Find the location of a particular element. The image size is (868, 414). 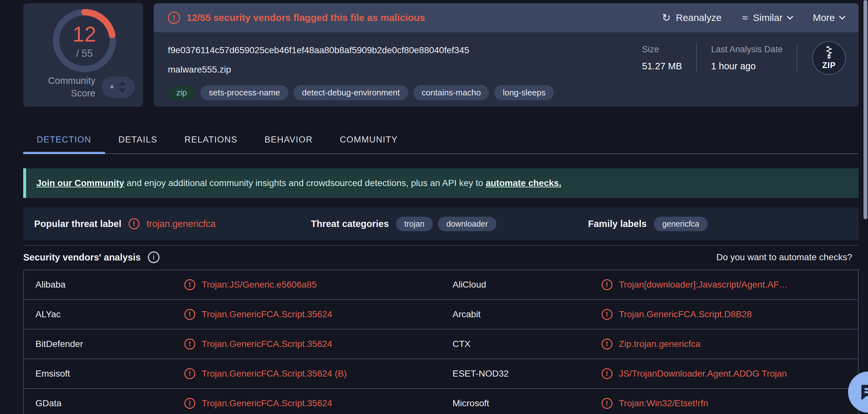

table-row: Emsisoft!Trojan.GenericFCA.Script.35624 … is located at coordinates (441, 374).